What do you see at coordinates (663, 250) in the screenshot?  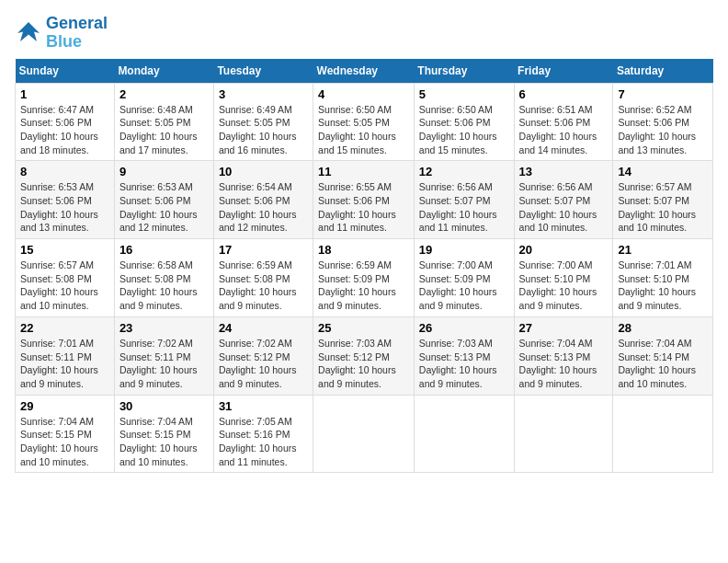 I see `day-number: 21` at bounding box center [663, 250].